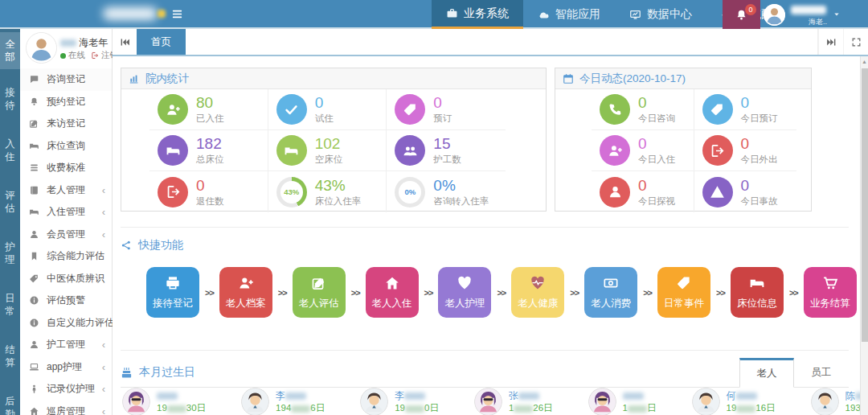 The width and height of the screenshot is (868, 415). Describe the element at coordinates (741, 14) in the screenshot. I see `notifications-button: 0` at that location.